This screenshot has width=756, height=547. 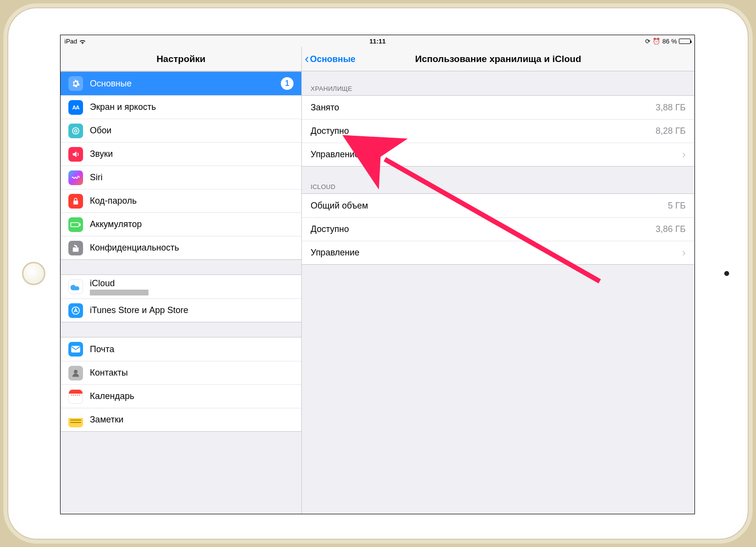 What do you see at coordinates (685, 41) in the screenshot?
I see `battery-icon` at bounding box center [685, 41].